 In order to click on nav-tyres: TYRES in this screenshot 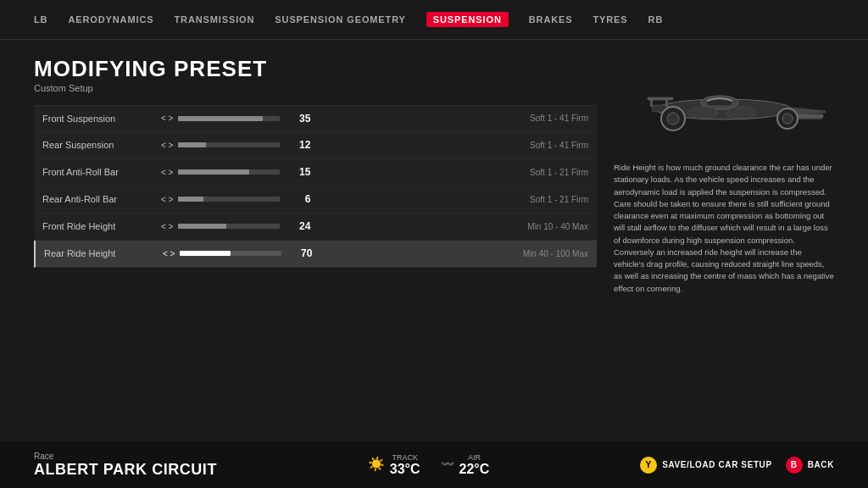, I will do `click(610, 19)`.